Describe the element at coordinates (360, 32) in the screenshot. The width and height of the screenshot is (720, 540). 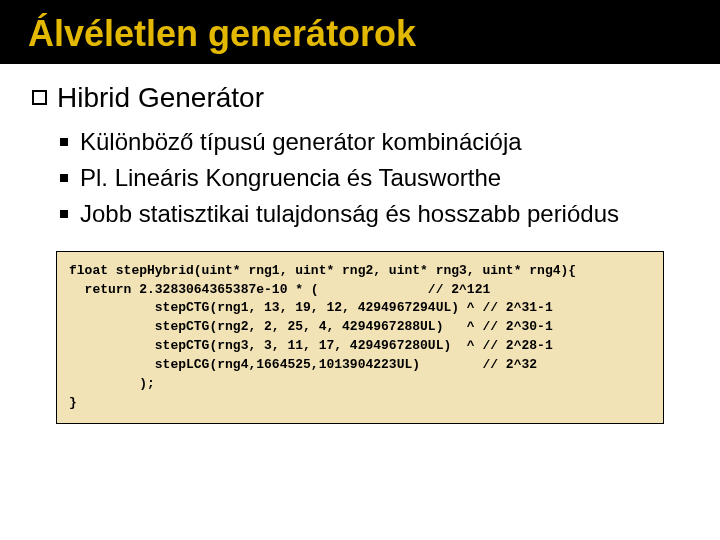
I see `slide-title: Álvéletlen generátorok` at that location.